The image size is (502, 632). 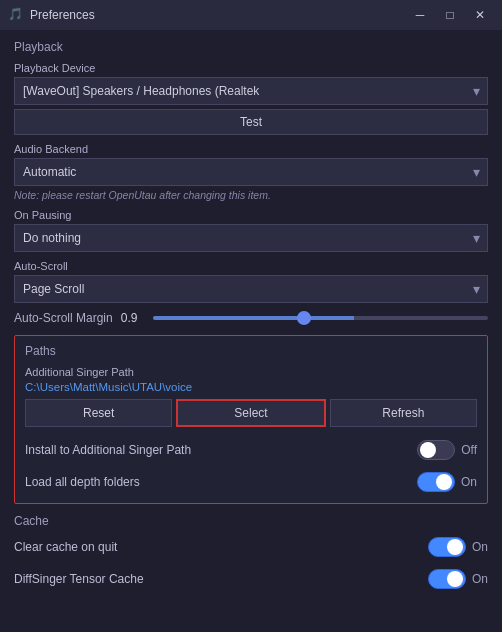 What do you see at coordinates (480, 579) in the screenshot?
I see `diffsinger-cache-status: On` at bounding box center [480, 579].